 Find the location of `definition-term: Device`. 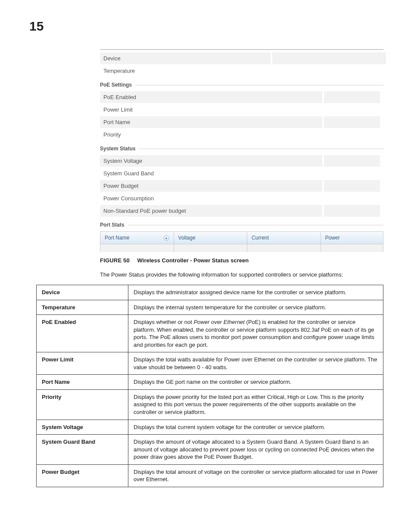

definition-term: Device is located at coordinates (83, 293).